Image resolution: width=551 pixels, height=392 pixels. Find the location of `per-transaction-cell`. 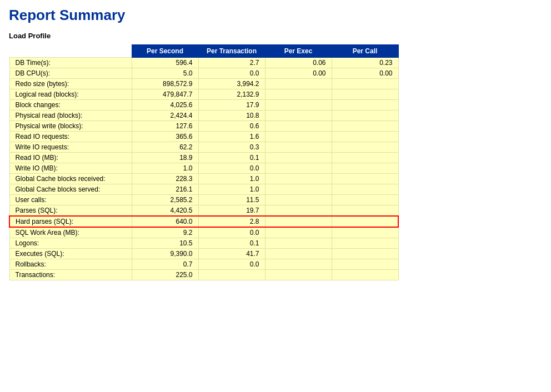

per-transaction-cell is located at coordinates (232, 275).